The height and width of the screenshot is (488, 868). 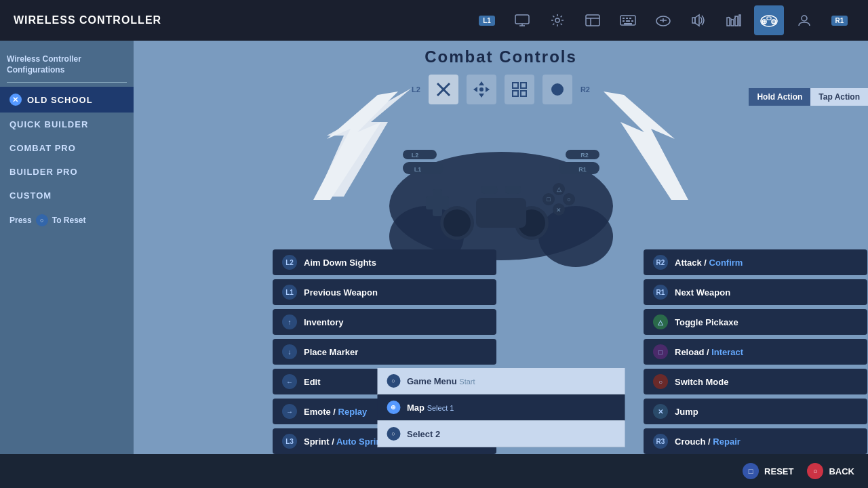 I want to click on sidebar-item-quickbuilder: QUICK BUILDER, so click(x=66, y=125).